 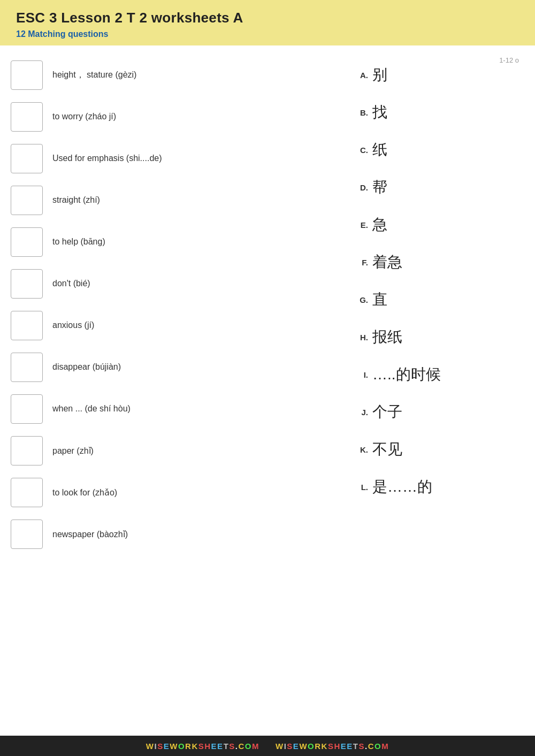 I want to click on question-row: to worry (zháo jí), so click(x=182, y=117).